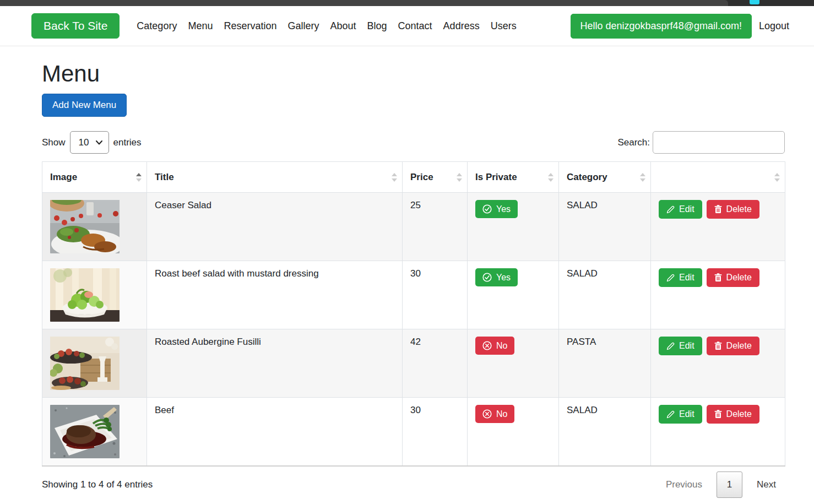  I want to click on search-input, so click(719, 142).